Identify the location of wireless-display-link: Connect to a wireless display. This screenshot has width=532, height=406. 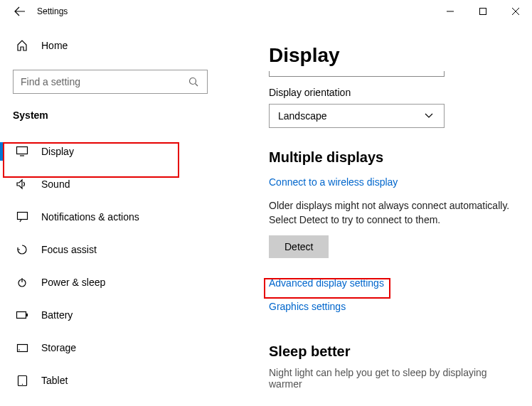
(333, 182).